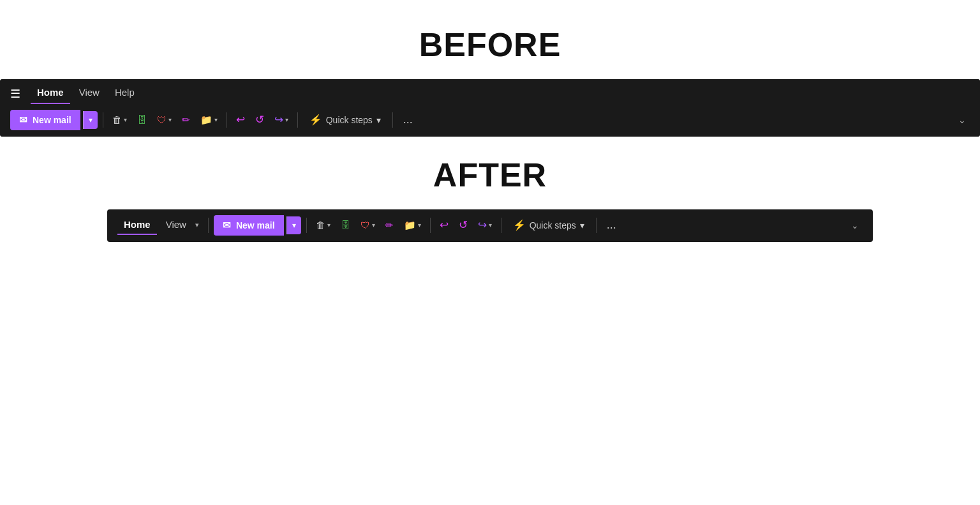 The height and width of the screenshot is (505, 980). Describe the element at coordinates (444, 225) in the screenshot. I see `after-reply-icon: ↩` at that location.